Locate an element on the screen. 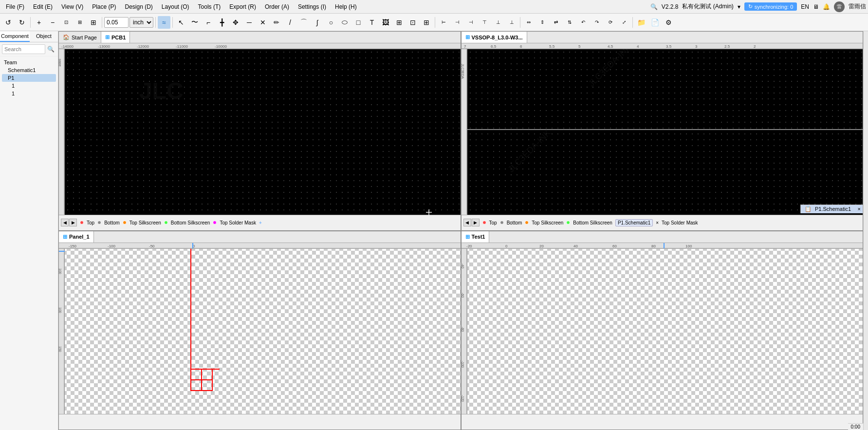 The image size is (868, 430). tree-item2: 1 is located at coordinates (29, 93).